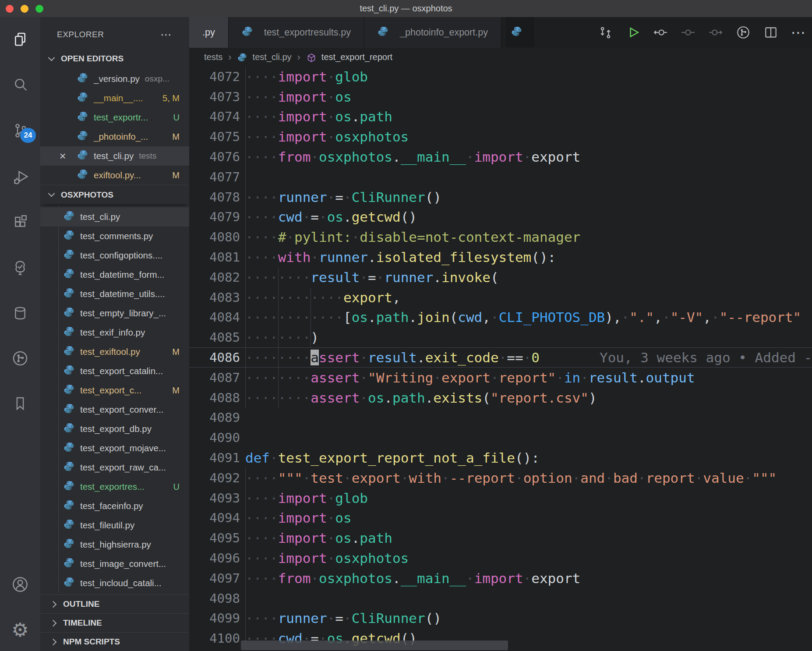  I want to click on tree-item: test_datetime_utils...., so click(115, 294).